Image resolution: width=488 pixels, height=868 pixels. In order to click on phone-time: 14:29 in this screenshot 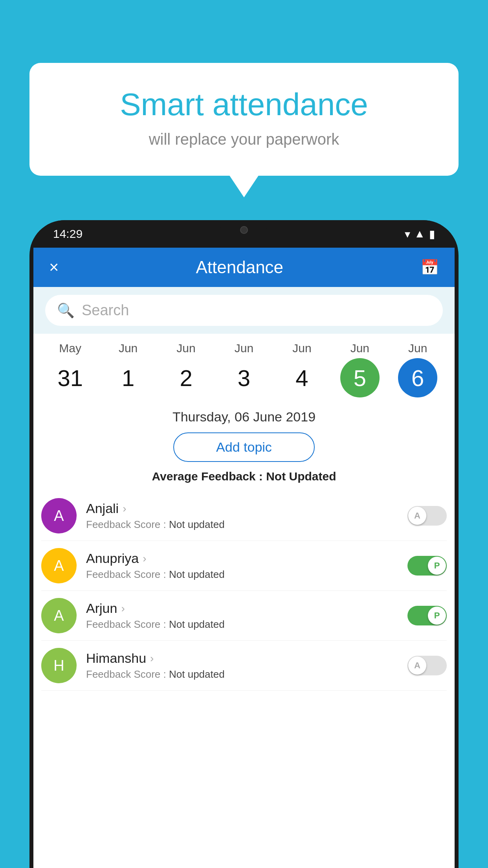, I will do `click(68, 234)`.